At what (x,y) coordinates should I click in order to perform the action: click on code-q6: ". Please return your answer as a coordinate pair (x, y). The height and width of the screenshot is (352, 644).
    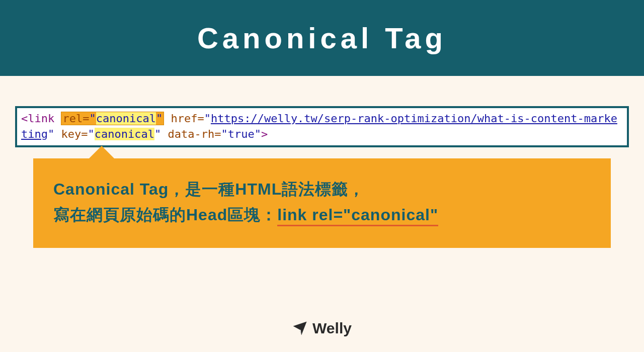
    Looking at the image, I should click on (158, 134).